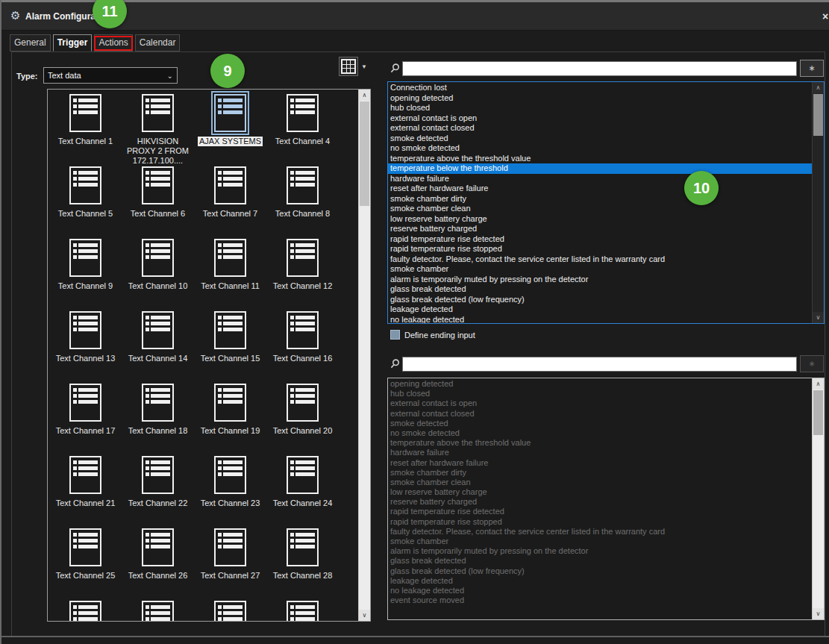 The width and height of the screenshot is (829, 644). Describe the element at coordinates (600, 249) in the screenshot. I see `event-item: rapid temperature rise stopped` at that location.